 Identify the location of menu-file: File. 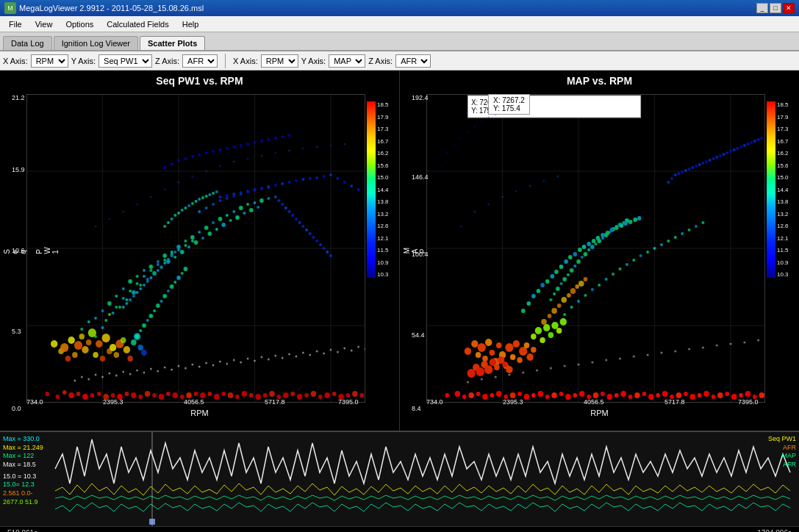
(15, 24).